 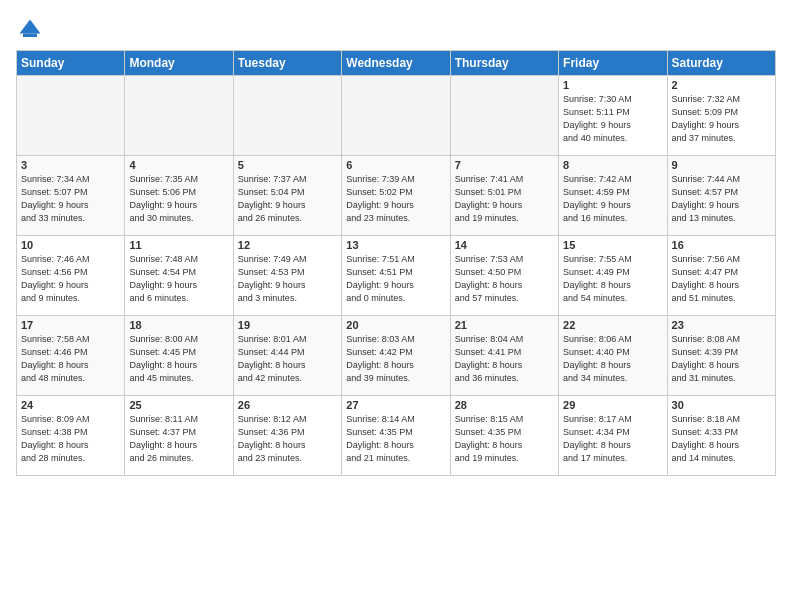 I want to click on week-row-5: 24Sunrise: 8:09 AM Sunset: 4:38 PM Dayli…, so click(x=396, y=436).